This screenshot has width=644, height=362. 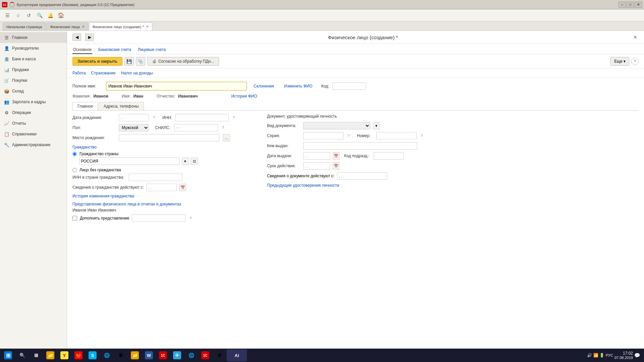 What do you see at coordinates (336, 156) in the screenshot?
I see `date-issued-calendar-button: 📅` at bounding box center [336, 156].